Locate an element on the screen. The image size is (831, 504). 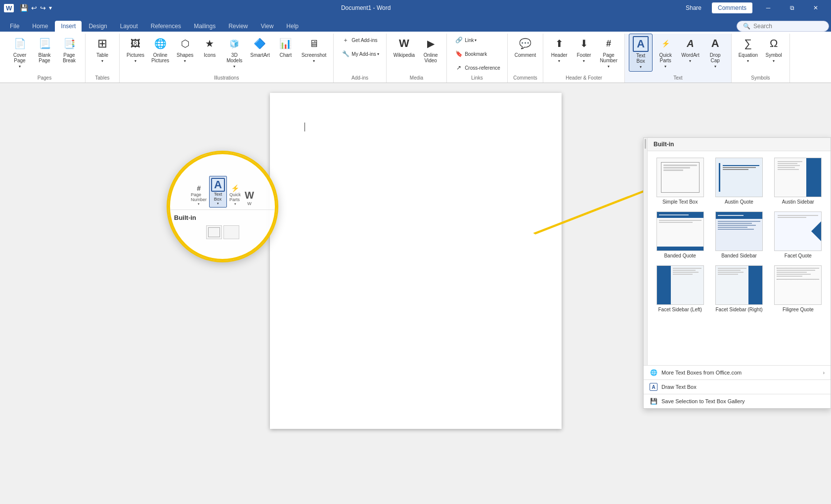
austin-sidebar-thumb is located at coordinates (798, 177).